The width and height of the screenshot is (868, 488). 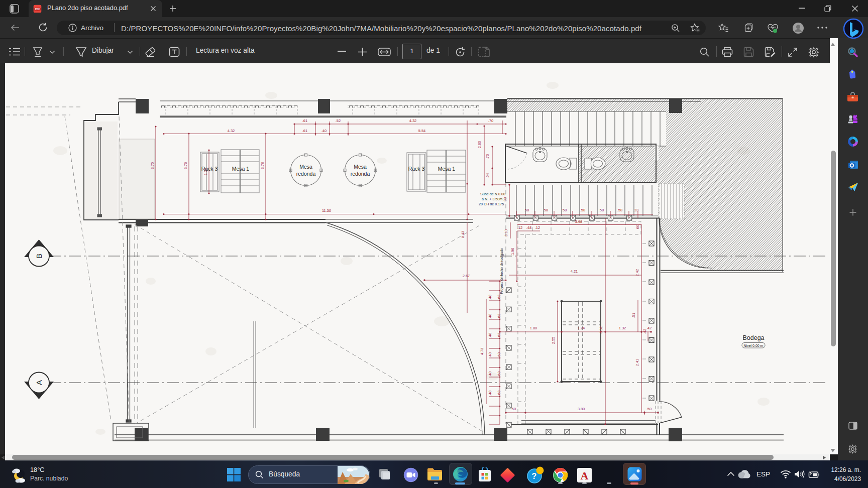 I want to click on svg-text: 5.54, so click(x=422, y=131).